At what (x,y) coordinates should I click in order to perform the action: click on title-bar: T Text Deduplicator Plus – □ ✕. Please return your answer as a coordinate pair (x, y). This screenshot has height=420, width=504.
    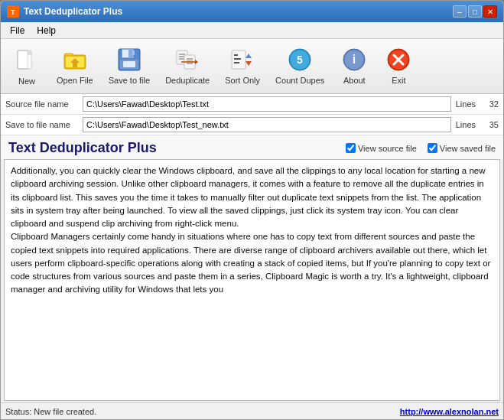
    Looking at the image, I should click on (252, 11).